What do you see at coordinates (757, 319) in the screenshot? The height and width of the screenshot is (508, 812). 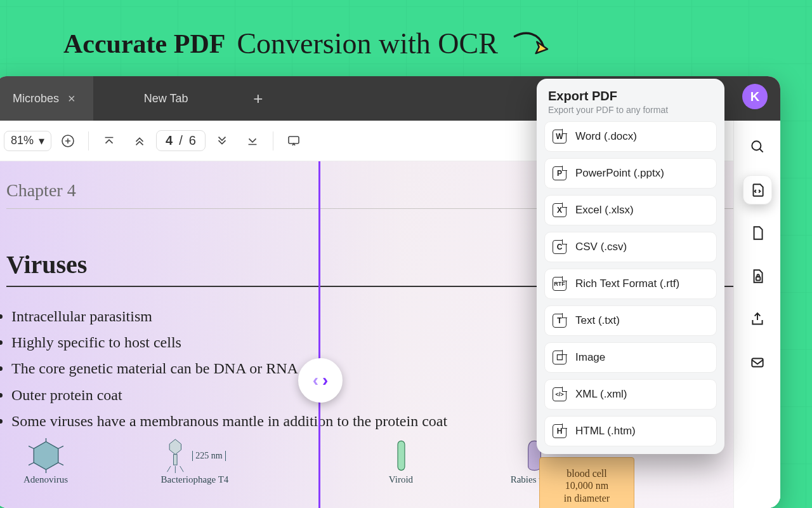 I see `share-icon` at bounding box center [757, 319].